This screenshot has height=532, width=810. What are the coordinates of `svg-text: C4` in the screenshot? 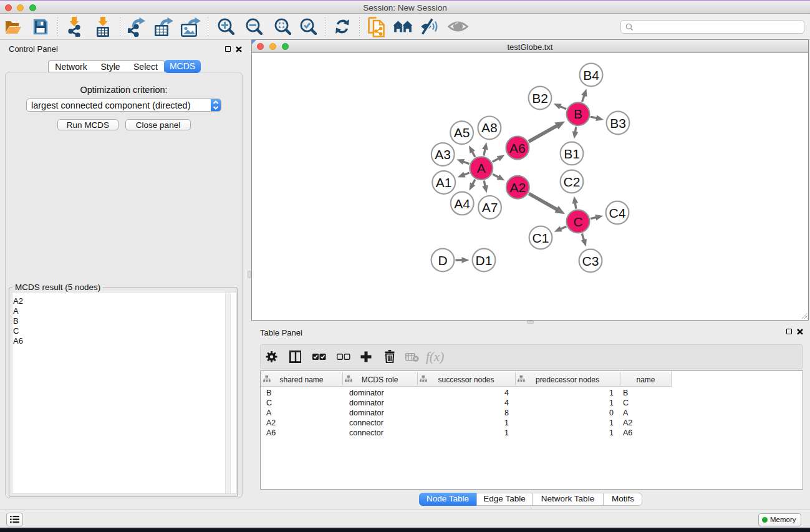 It's located at (617, 213).